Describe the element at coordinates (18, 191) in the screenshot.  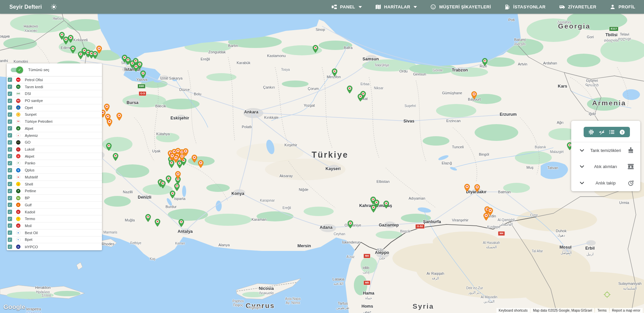
I see `brand-logo: P` at that location.